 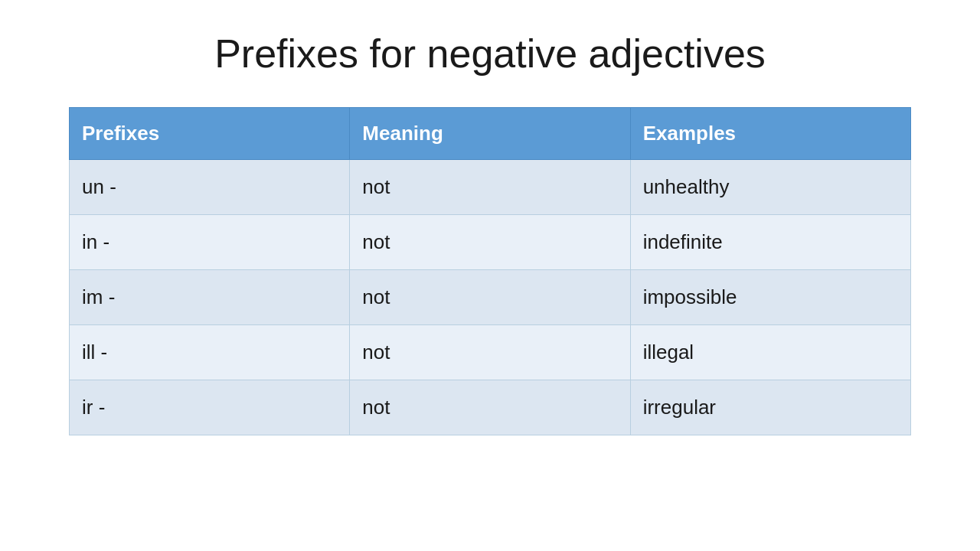 What do you see at coordinates (770, 298) in the screenshot?
I see `cell-example: impossible` at bounding box center [770, 298].